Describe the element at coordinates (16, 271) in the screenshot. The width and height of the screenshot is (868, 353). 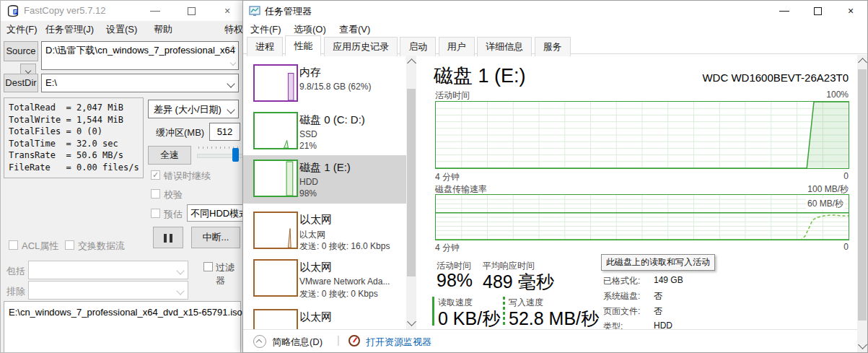
I see `include-label: 包括` at that location.